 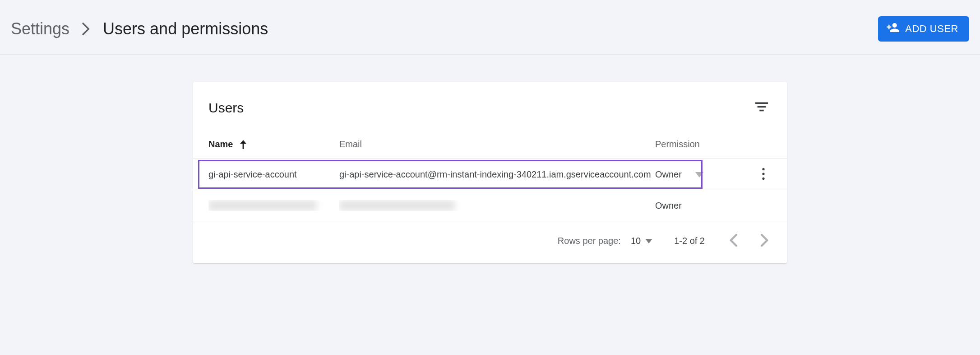 What do you see at coordinates (763, 174) in the screenshot?
I see `row-menu-button` at bounding box center [763, 174].